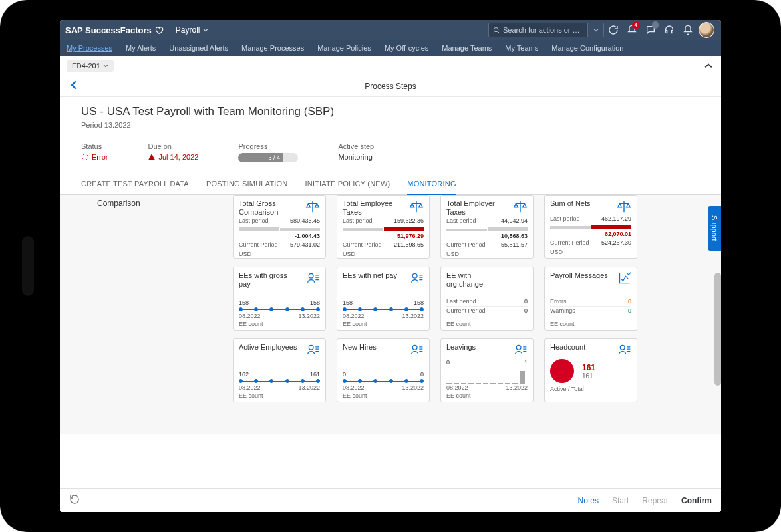  I want to click on subnav-manage-processes: Manage Processes, so click(273, 48).